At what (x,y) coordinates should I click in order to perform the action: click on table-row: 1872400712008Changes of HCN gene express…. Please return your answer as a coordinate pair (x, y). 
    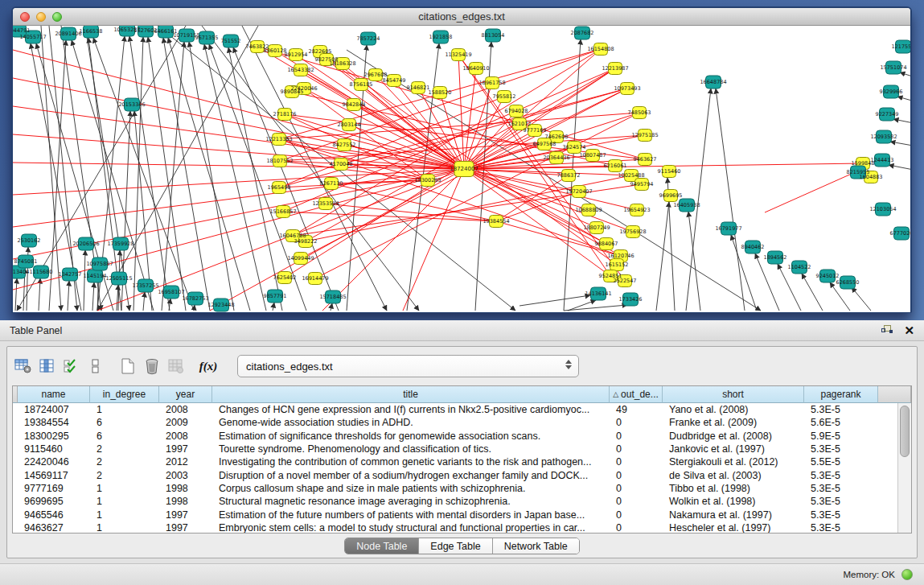
    Looking at the image, I should click on (455, 410).